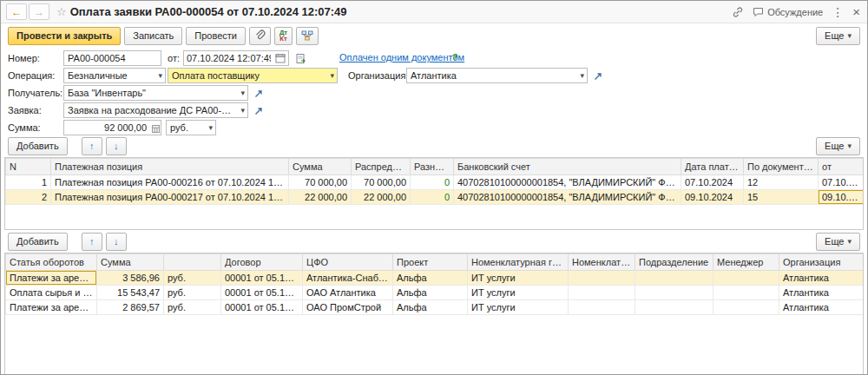 This screenshot has height=375, width=868. Describe the element at coordinates (822, 262) in the screenshot. I see `column-header: Организация` at that location.